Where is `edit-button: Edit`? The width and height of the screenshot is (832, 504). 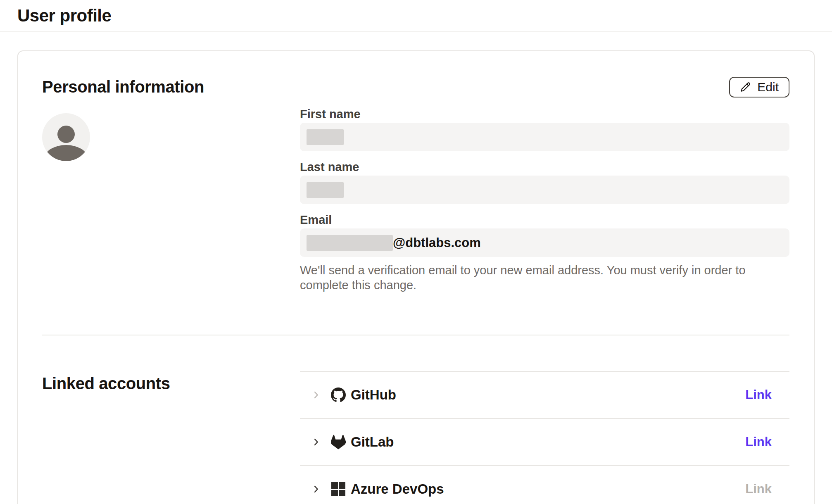
edit-button: Edit is located at coordinates (759, 87).